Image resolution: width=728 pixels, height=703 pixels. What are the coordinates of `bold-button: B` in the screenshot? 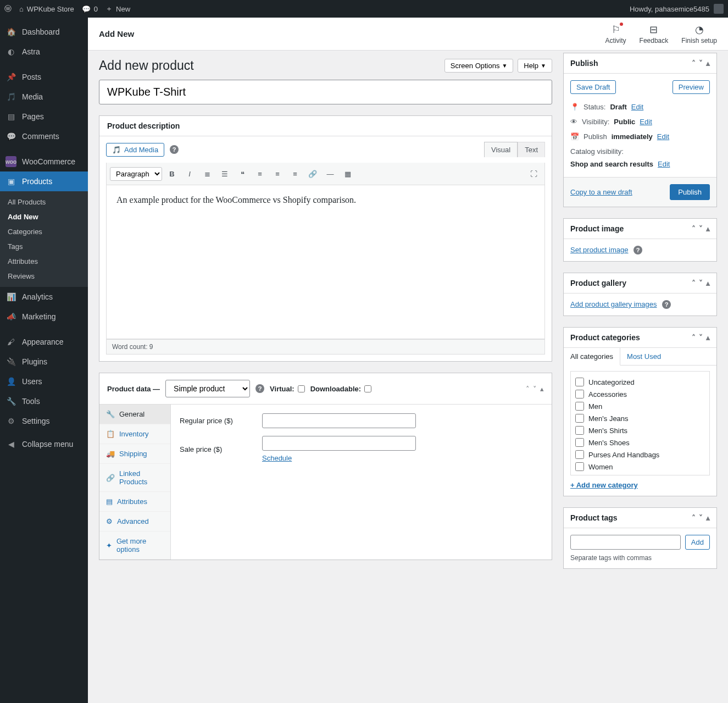 It's located at (172, 174).